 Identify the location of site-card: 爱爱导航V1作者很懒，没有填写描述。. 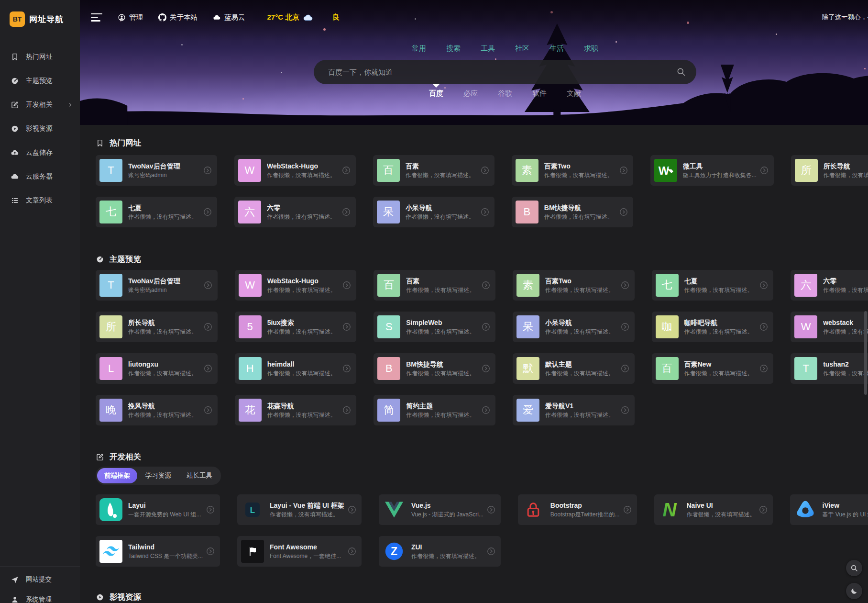
(574, 410).